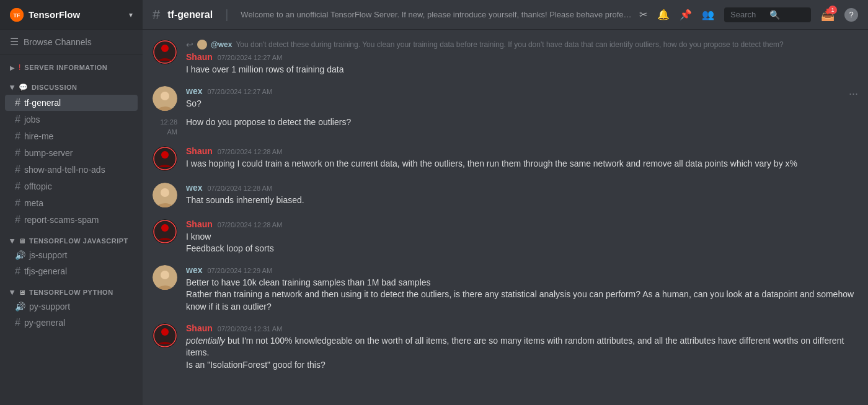 The height and width of the screenshot is (405, 868). Describe the element at coordinates (768, 15) in the screenshot. I see `search-bar: Search 🔍` at that location.